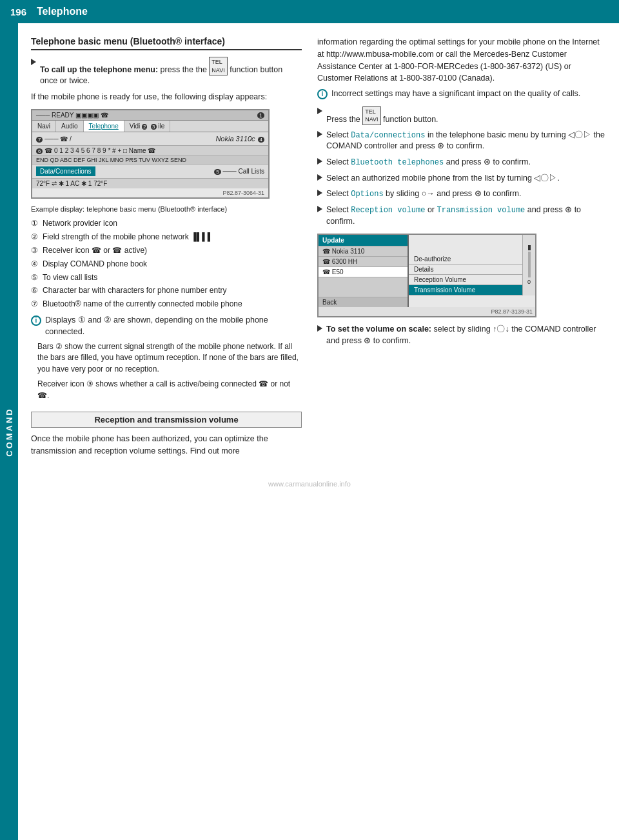  I want to click on phone-top-bar: ─── READY ▣▣▣▣ ☎ 1, so click(150, 115).